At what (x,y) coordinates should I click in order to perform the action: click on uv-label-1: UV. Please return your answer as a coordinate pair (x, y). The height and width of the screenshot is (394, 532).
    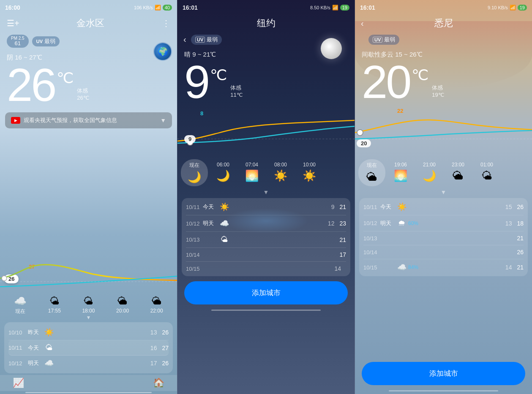
    Looking at the image, I should click on (40, 41).